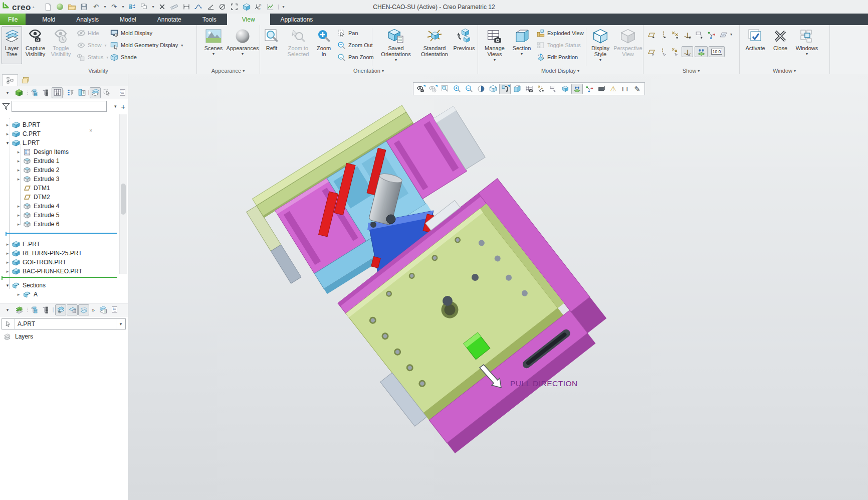 The width and height of the screenshot is (868, 500). What do you see at coordinates (33, 262) in the screenshot?
I see `tree-item-goi-tron: ▸GOI-TRON.PRT` at bounding box center [33, 262].